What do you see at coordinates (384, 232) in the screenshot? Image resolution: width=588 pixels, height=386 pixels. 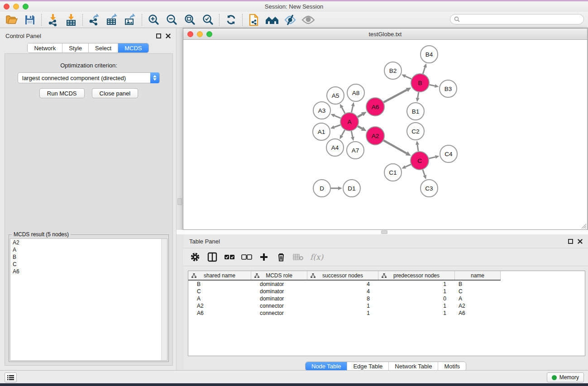 I see `horizontal-splitter-grip` at bounding box center [384, 232].